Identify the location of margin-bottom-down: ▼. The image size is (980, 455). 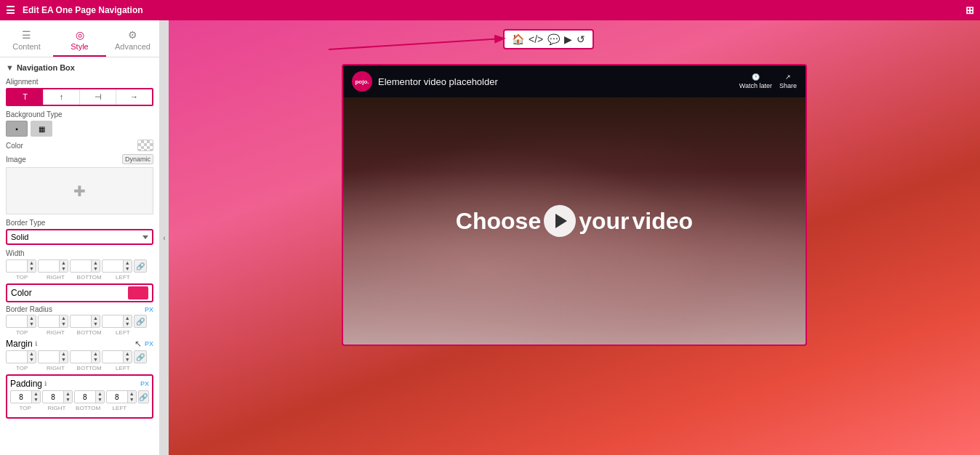
(95, 360).